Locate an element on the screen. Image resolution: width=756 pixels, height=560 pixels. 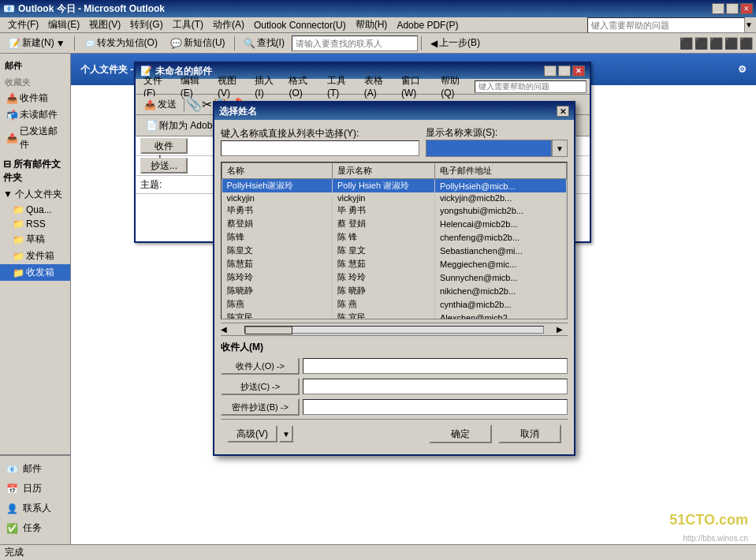
nav-icon-4: ⬛ is located at coordinates (732, 43).